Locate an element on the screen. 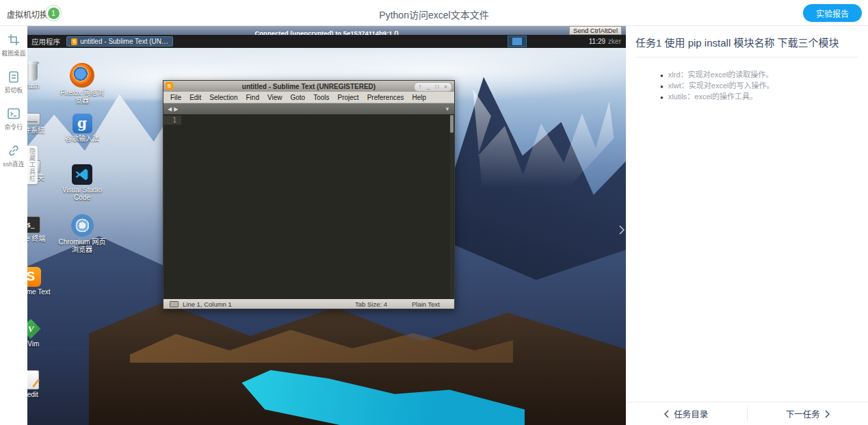  google-pinyin-icon: g is located at coordinates (82, 123).